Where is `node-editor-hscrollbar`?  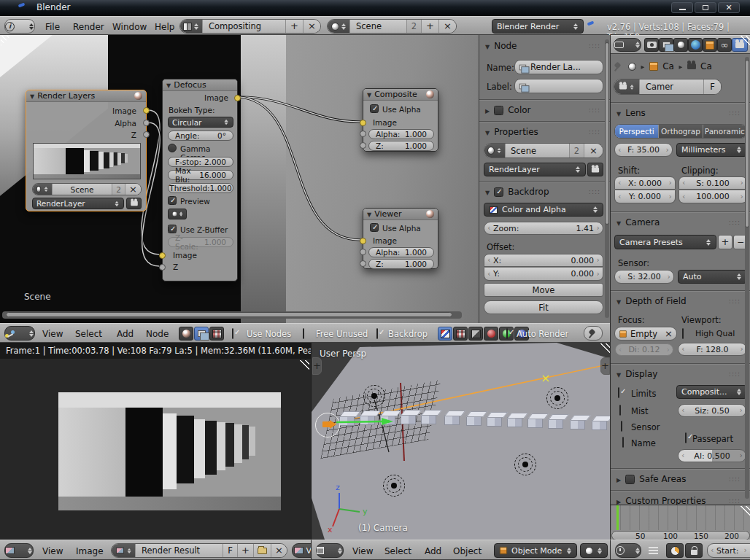
node-editor-hscrollbar is located at coordinates (232, 315).